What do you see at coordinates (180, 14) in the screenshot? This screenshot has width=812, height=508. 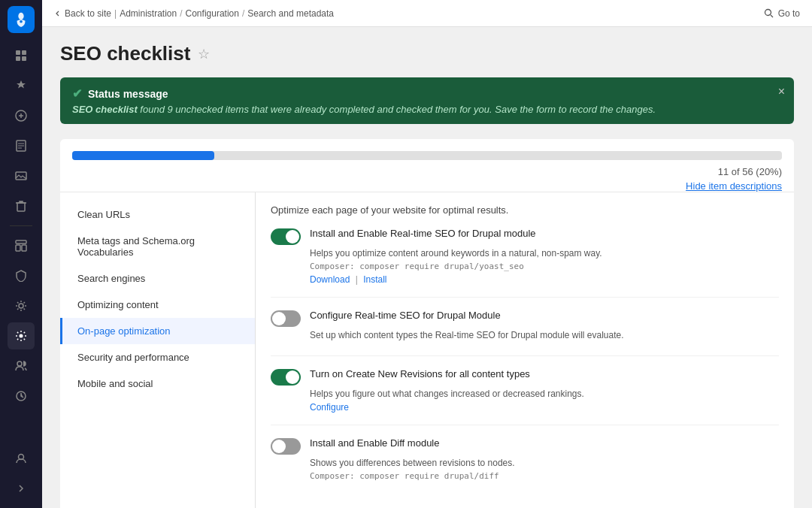 I see `breadcrumb-sep-2: /` at bounding box center [180, 14].